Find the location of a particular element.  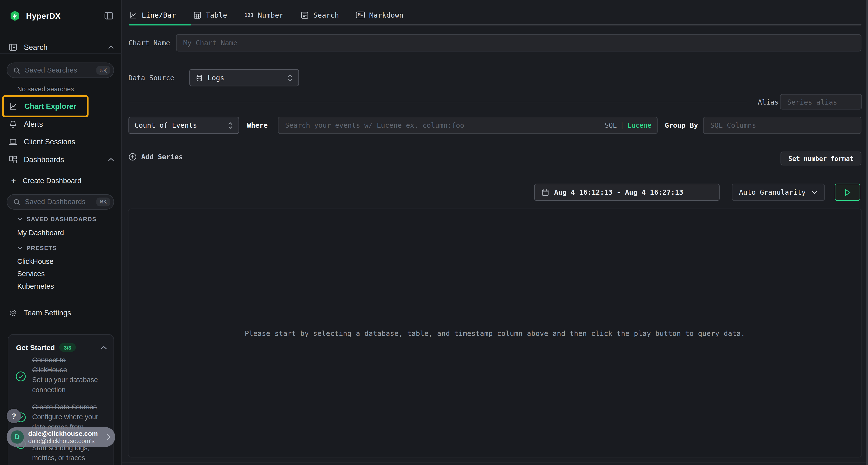

where-label: Where is located at coordinates (259, 125).